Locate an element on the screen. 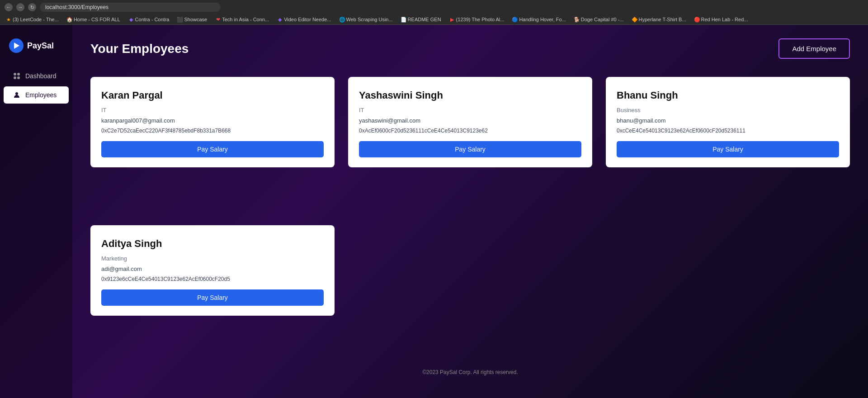  employee-card-0: Karan Pargal IT karanpargal007@gmail.com… is located at coordinates (212, 122).